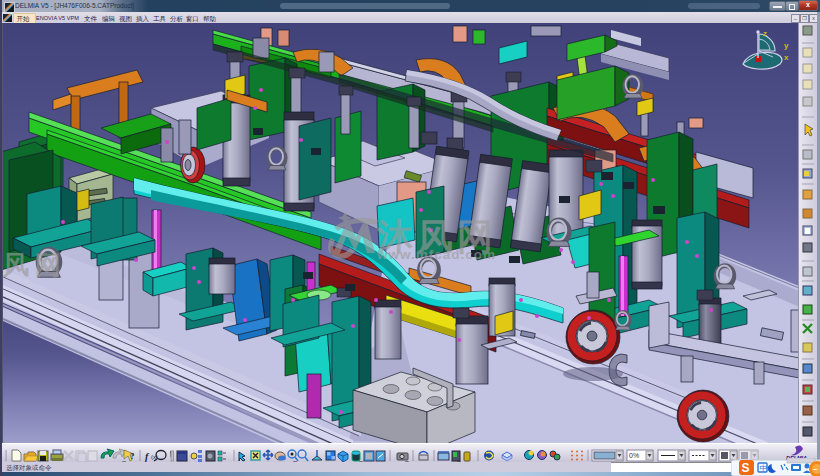  What do you see at coordinates (746, 468) in the screenshot?
I see `svg-text: S` at bounding box center [746, 468].